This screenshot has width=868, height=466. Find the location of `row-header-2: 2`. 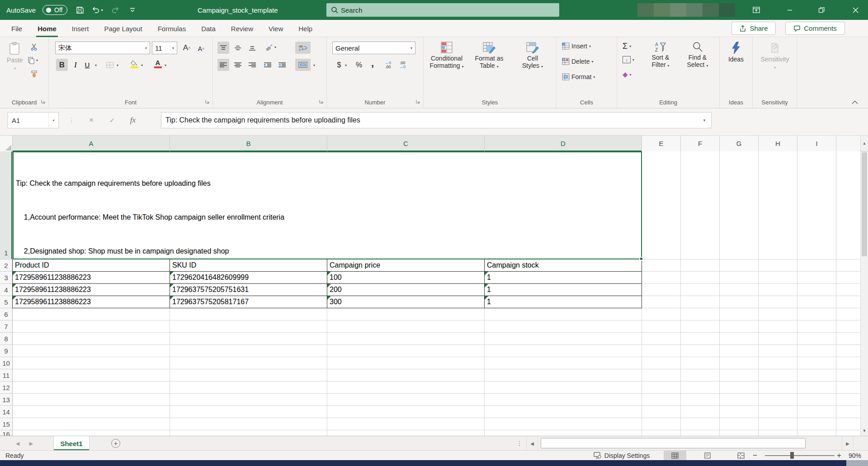

row-header-2: 2 is located at coordinates (6, 266).